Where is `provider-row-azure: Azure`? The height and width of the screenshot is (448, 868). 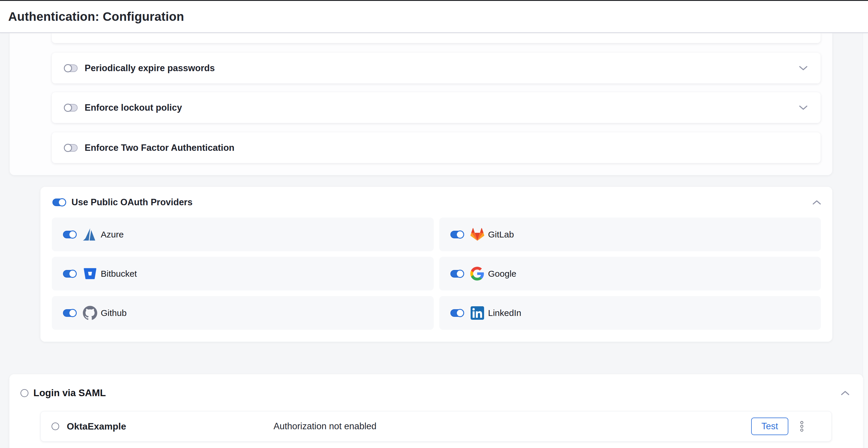
provider-row-azure: Azure is located at coordinates (243, 234).